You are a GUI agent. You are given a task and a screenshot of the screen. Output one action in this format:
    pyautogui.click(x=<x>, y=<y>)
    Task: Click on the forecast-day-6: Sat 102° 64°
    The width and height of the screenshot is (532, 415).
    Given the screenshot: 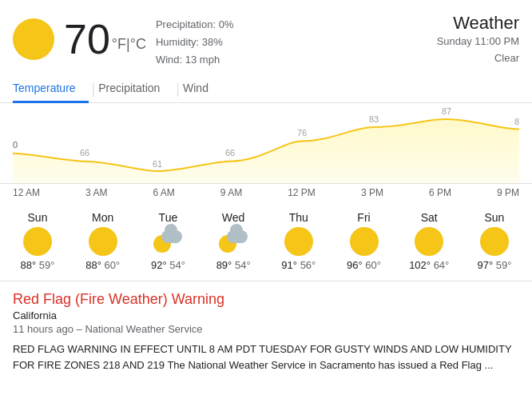 What is the action you would take?
    pyautogui.click(x=429, y=241)
    